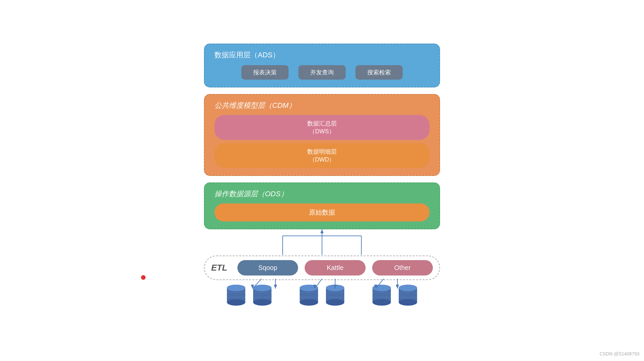  I want to click on db-area, so click(322, 295).